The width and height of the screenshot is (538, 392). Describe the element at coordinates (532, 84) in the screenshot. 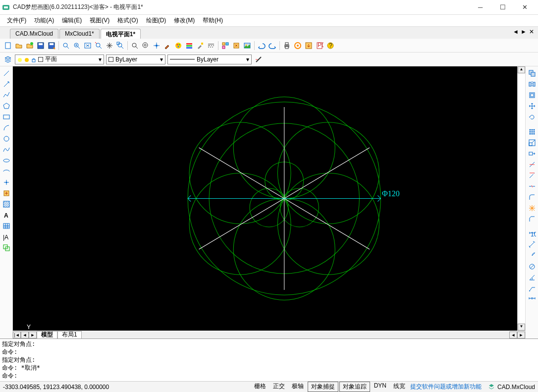

I see `mirror-icon` at that location.